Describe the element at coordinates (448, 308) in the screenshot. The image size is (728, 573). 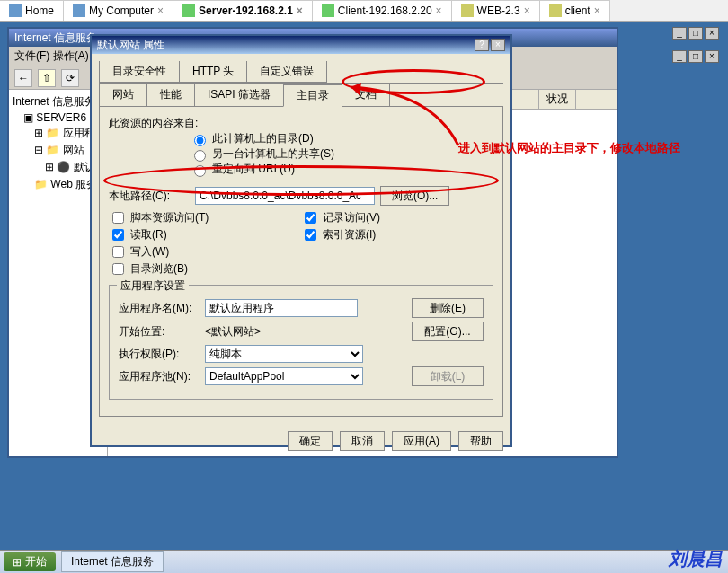
I see `remove-button: 删除(E)` at that location.